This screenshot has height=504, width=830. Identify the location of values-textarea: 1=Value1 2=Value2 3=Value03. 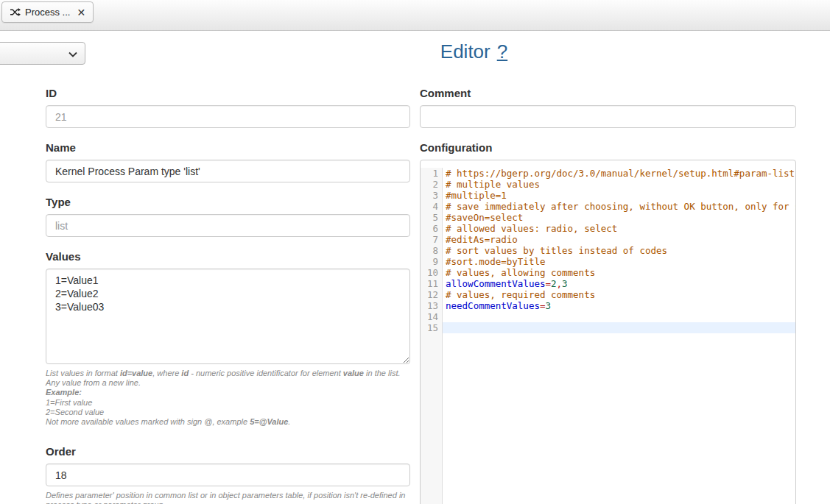
(228, 316).